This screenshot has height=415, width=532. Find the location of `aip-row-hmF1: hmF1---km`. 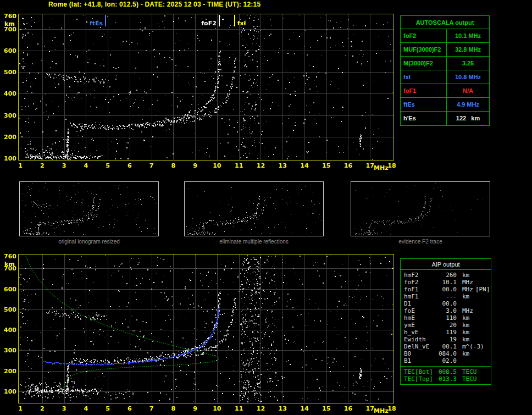

aip-row-hmF1: hmF1---km is located at coordinates (446, 297).